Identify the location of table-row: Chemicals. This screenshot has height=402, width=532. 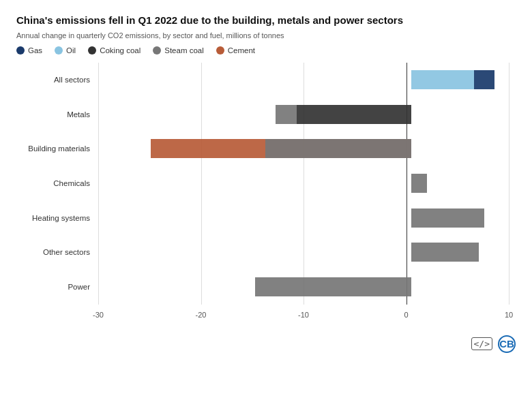
(266, 183).